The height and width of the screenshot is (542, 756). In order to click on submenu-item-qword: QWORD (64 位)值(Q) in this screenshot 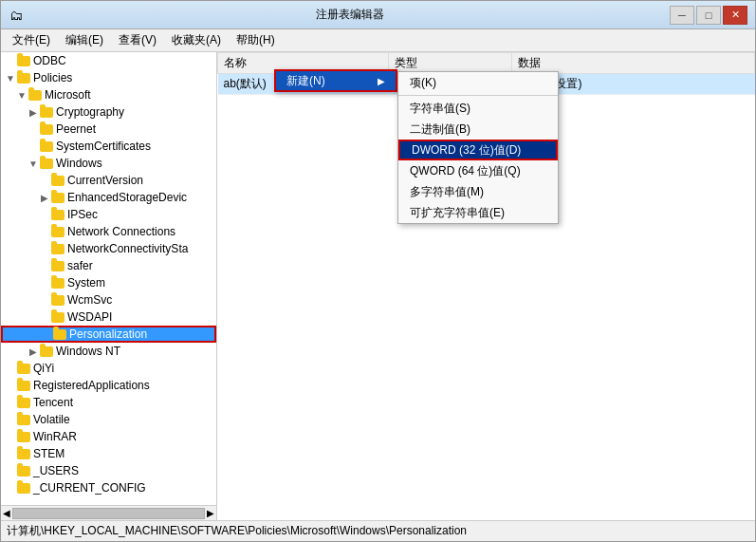, I will do `click(478, 171)`.